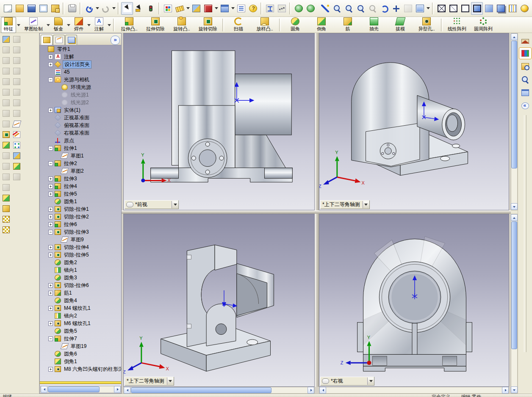 The height and width of the screenshot is (397, 532). Describe the element at coordinates (371, 381) in the screenshot. I see `combo-dropdown-button` at that location.